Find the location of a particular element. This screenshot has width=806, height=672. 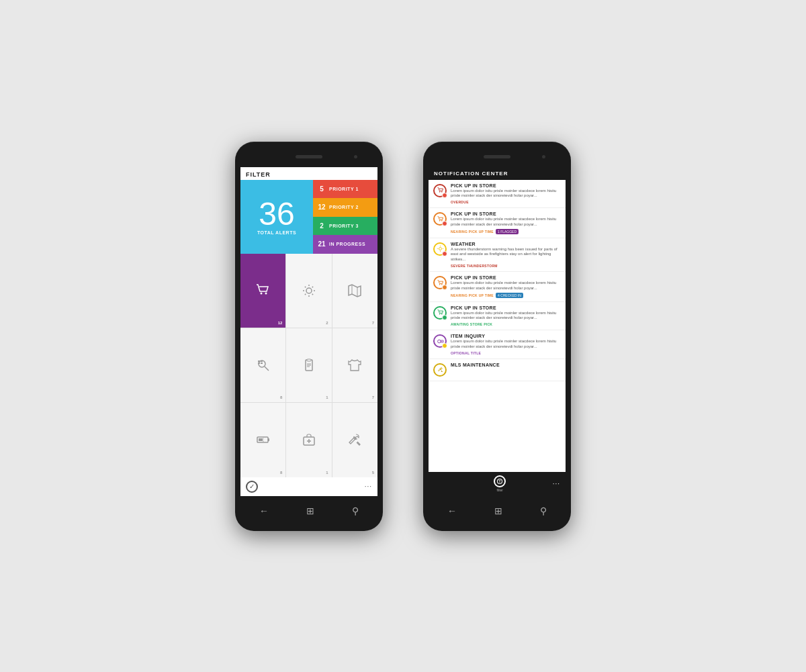

windows-button-1: ⊞ is located at coordinates (310, 511).